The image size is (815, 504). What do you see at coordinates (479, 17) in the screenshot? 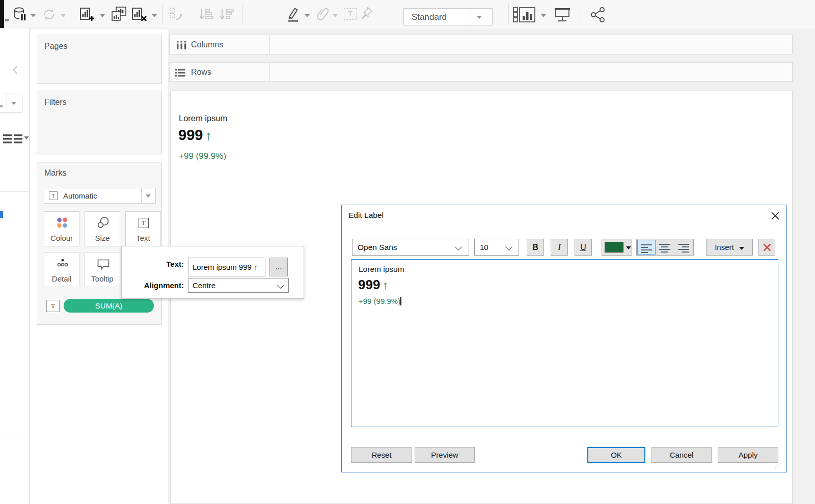
I see `fit-mode-caret` at bounding box center [479, 17].